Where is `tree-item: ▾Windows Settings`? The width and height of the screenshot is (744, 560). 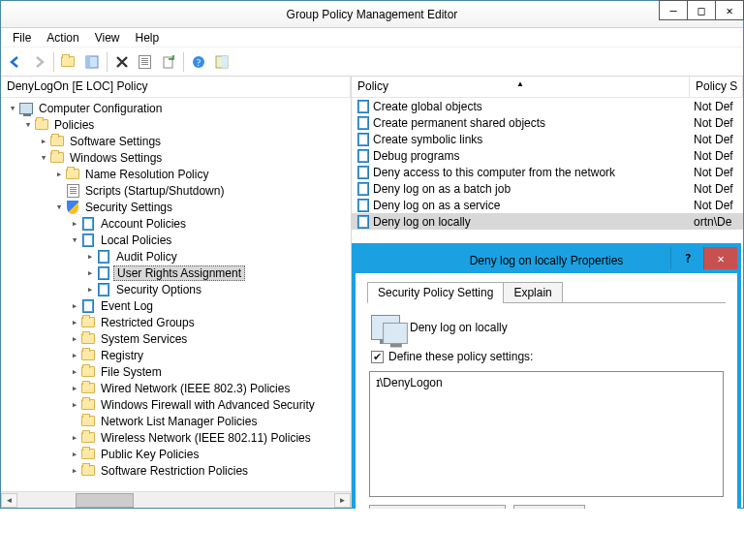
tree-item: ▾Windows Settings is located at coordinates (176, 157).